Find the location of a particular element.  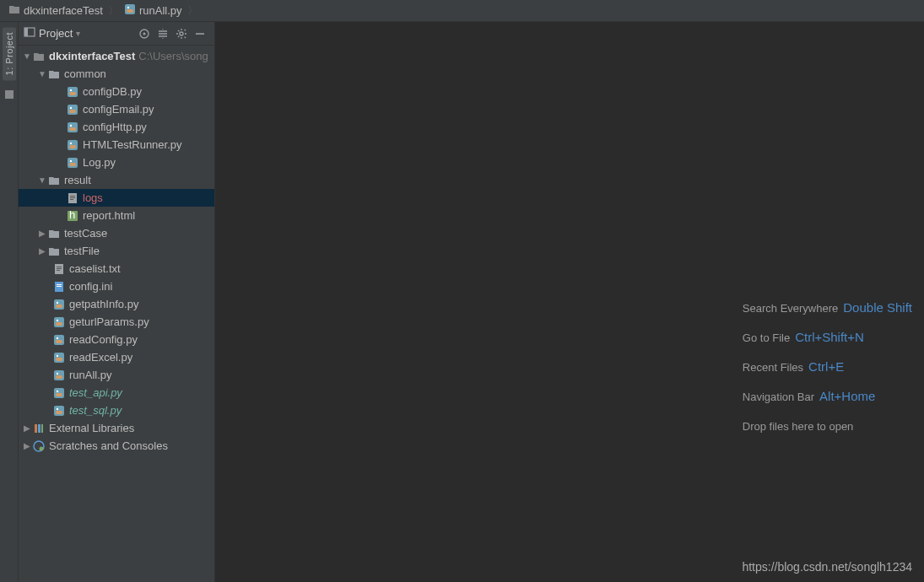

project-tool-tab: 1: Project is located at coordinates (9, 54).